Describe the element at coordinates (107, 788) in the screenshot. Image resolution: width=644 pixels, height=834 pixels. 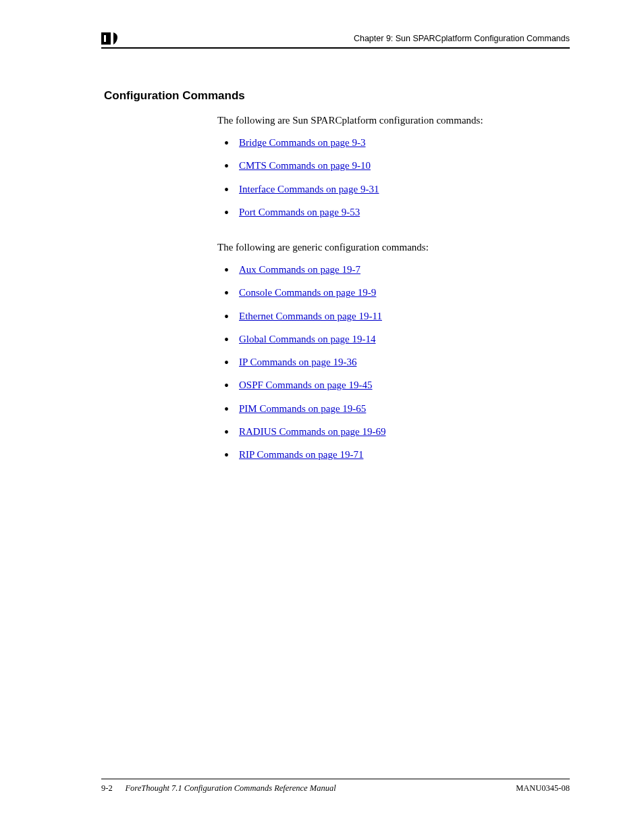
I see `page-number: 9-2` at that location.